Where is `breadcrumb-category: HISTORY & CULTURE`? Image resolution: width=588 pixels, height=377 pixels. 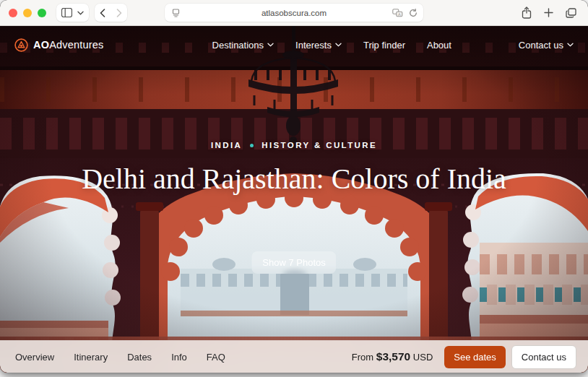 breadcrumb-category: HISTORY & CULTURE is located at coordinates (319, 145).